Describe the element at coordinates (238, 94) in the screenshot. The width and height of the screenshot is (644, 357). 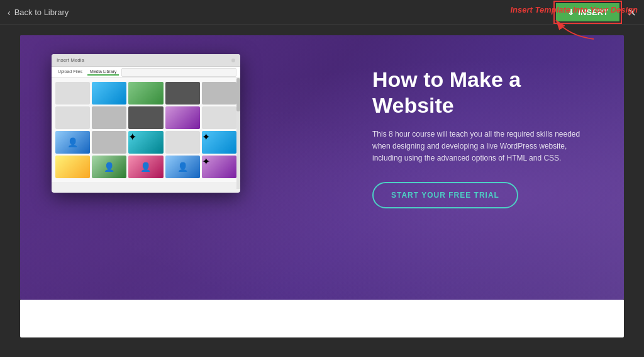
I see `mock-scrollbar-thumb` at that location.